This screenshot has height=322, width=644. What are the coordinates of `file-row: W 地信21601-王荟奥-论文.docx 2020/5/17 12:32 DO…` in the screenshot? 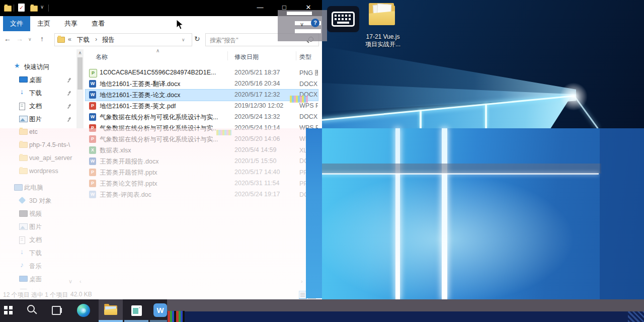 It's located at (202, 95).